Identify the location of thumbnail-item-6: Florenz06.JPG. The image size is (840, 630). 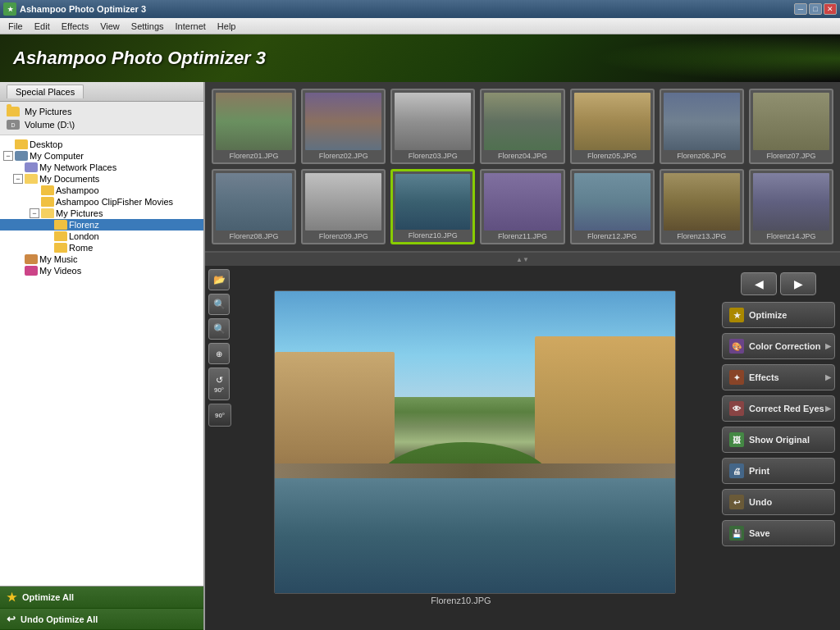
(702, 126).